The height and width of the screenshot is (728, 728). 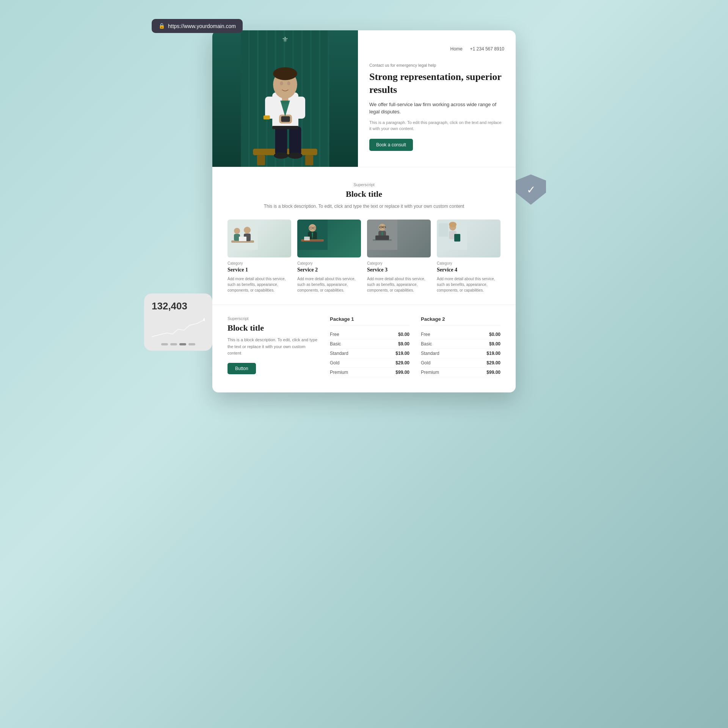 What do you see at coordinates (178, 322) in the screenshot?
I see `stats-widget: 132,403` at bounding box center [178, 322].